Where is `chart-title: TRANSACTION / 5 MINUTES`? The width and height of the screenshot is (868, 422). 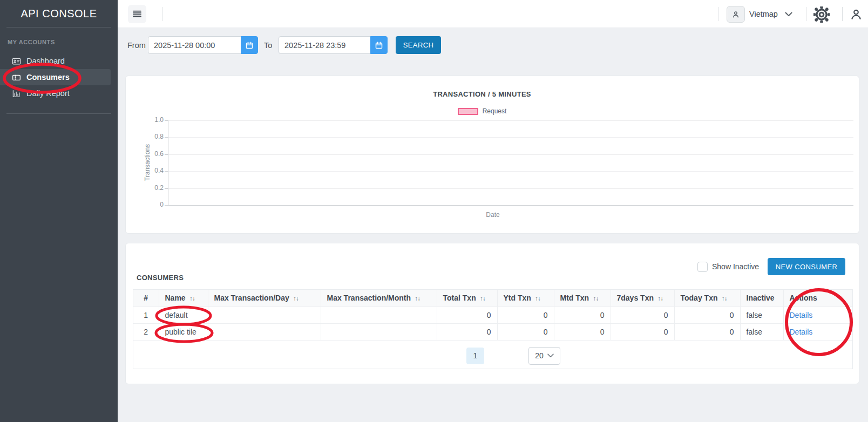
chart-title: TRANSACTION / 5 MINUTES is located at coordinates (482, 94).